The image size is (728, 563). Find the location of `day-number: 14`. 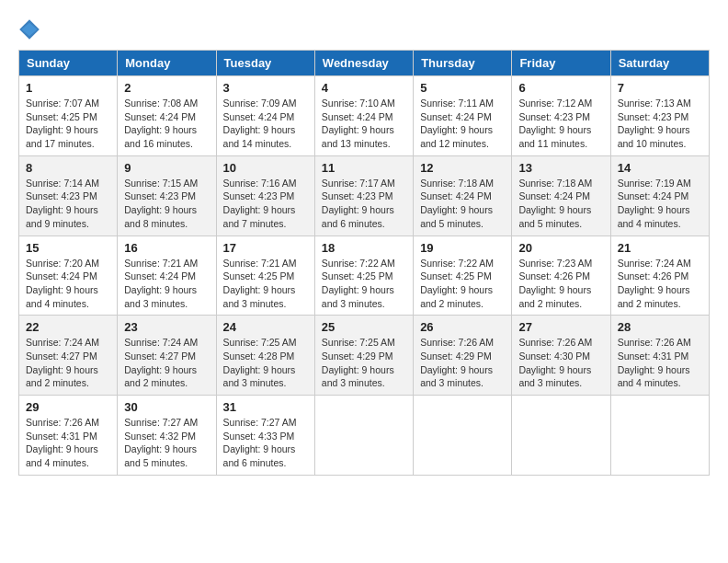

day-number: 14 is located at coordinates (660, 167).